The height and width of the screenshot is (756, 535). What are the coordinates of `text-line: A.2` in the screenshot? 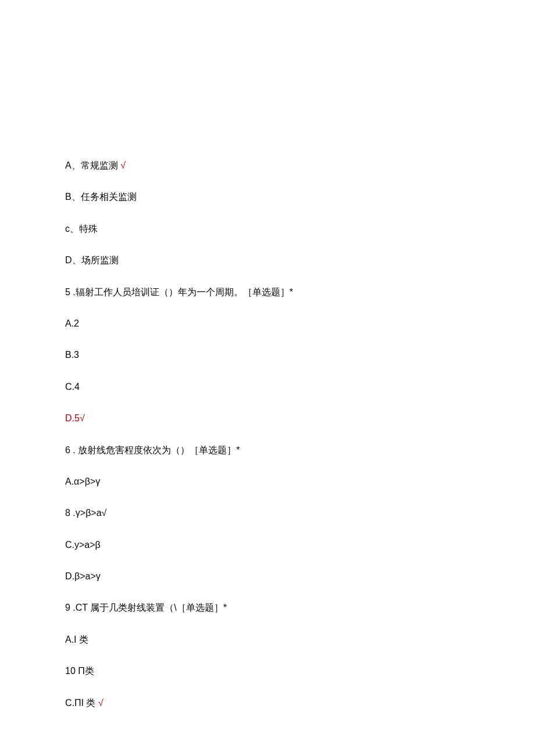 It's located at (268, 324).